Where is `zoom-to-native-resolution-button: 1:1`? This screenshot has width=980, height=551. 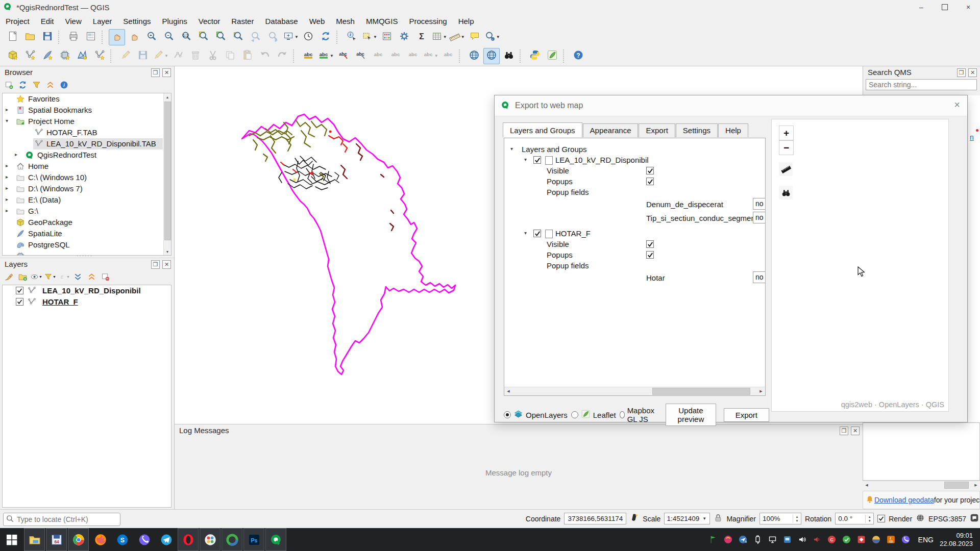 zoom-to-native-resolution-button: 1:1 is located at coordinates (186, 37).